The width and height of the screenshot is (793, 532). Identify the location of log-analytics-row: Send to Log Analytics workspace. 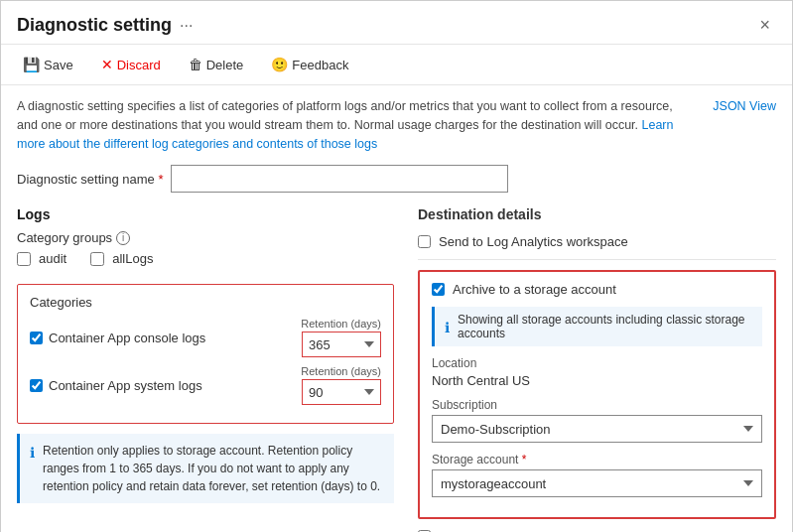
(597, 247).